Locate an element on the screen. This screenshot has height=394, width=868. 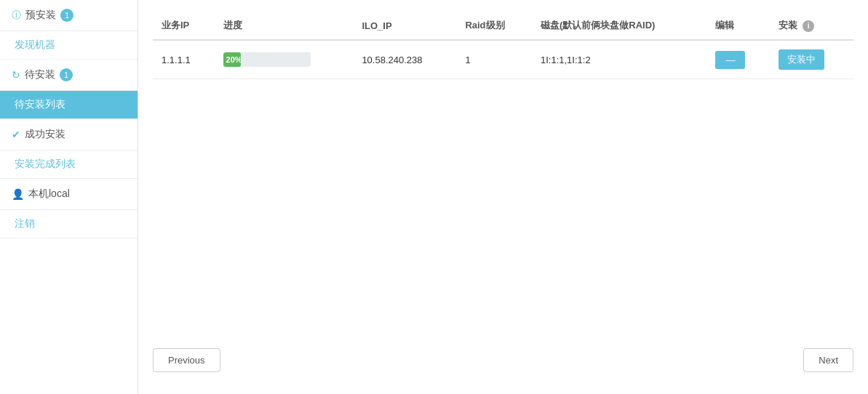
sidebar-section-pending-install: ↻ 待安装 1 is located at coordinates (68, 76).